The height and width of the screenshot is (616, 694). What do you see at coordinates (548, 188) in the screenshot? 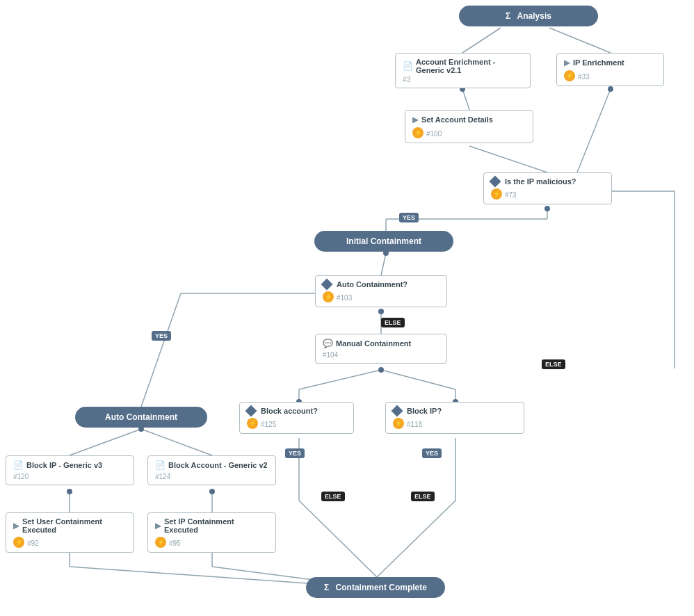
I see `is-ip-malicious-node: Is the IP malicious? ⚡ #73` at bounding box center [548, 188].